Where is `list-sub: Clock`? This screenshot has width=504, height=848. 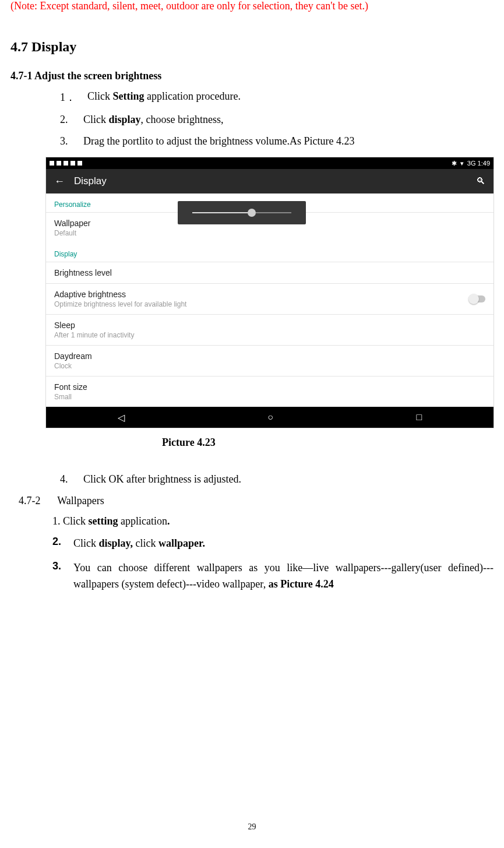
list-sub: Clock is located at coordinates (270, 366).